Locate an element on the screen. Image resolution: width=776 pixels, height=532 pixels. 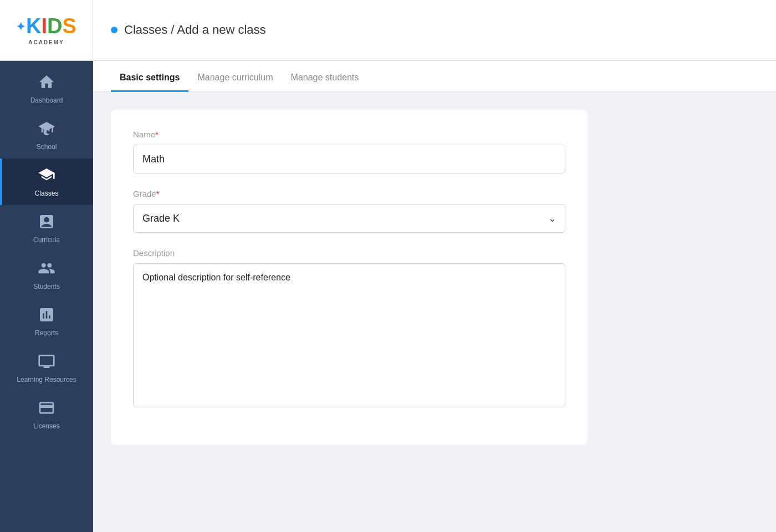
licenses-icon is located at coordinates (47, 409).